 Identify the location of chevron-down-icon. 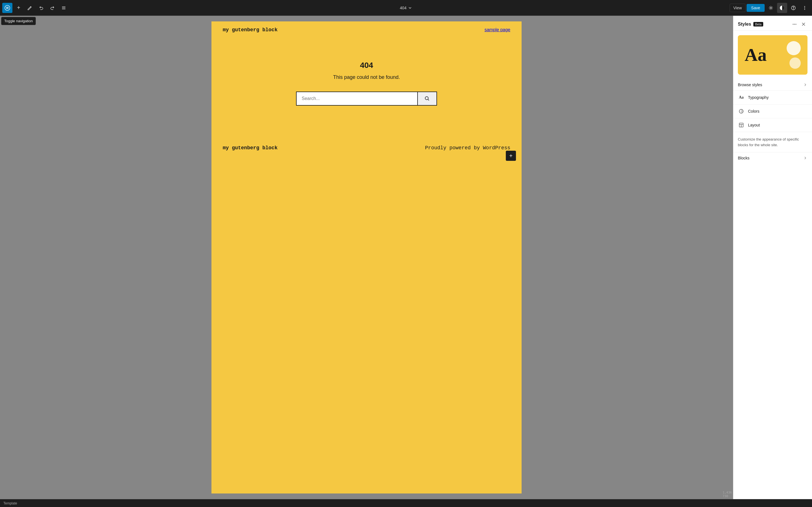
(410, 8).